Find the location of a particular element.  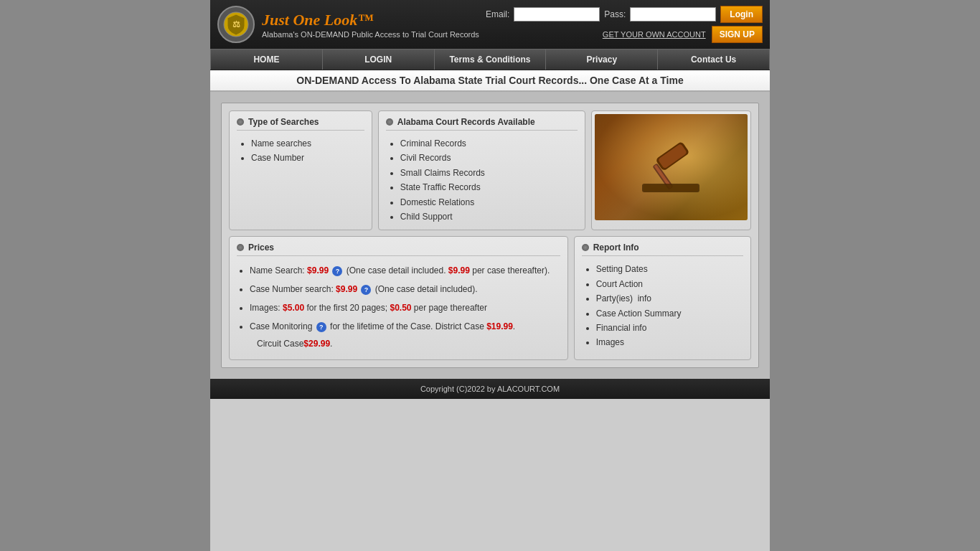

report-box: Report Info Setting Dates Court Action P… is located at coordinates (663, 298).